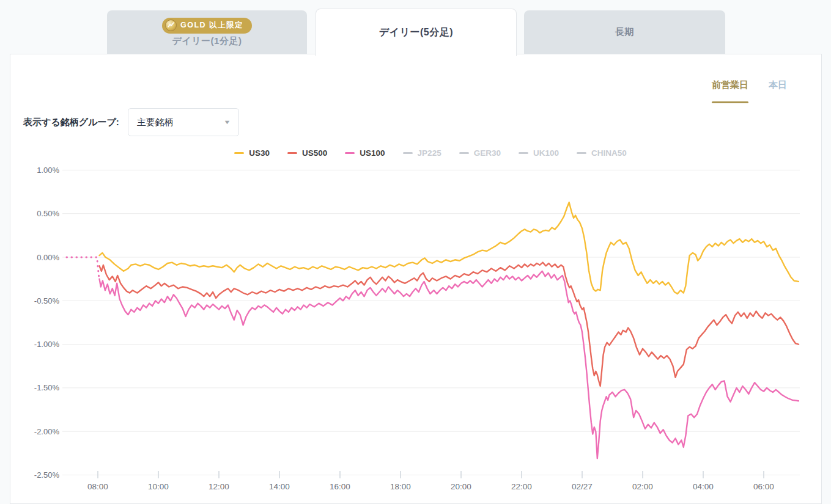 This screenshot has height=504, width=831. What do you see at coordinates (422, 153) in the screenshot?
I see `legend-item-jp225: JP225` at bounding box center [422, 153].